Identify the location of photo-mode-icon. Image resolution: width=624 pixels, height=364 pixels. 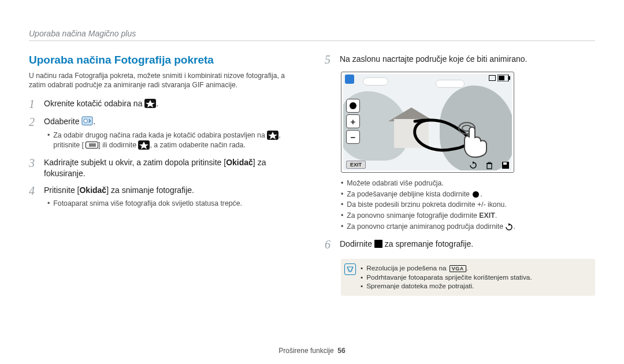
(350, 79).